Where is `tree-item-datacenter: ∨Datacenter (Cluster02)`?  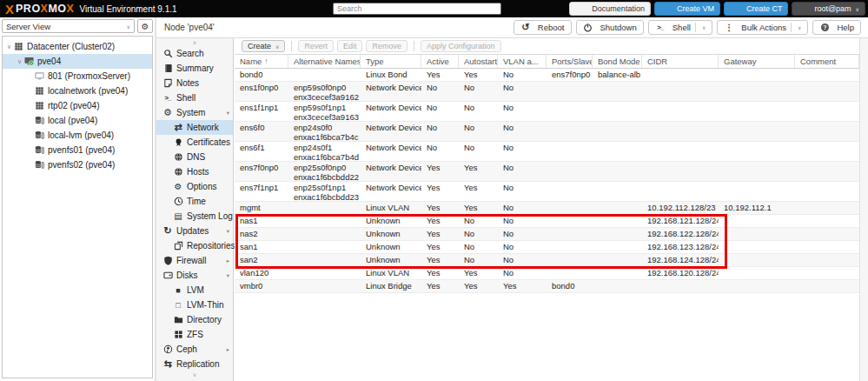
tree-item-datacenter: ∨Datacenter (Cluster02) is located at coordinates (77, 47).